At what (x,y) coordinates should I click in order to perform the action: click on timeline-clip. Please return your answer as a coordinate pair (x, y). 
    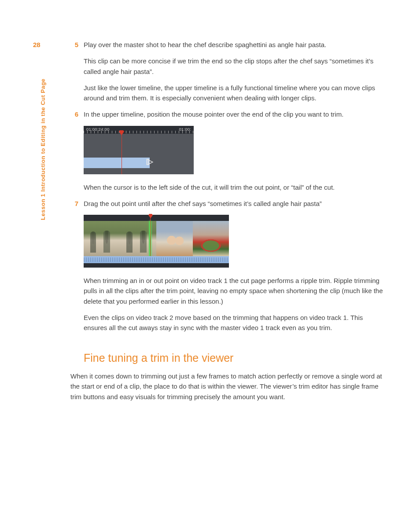
    Looking at the image, I should click on (117, 163).